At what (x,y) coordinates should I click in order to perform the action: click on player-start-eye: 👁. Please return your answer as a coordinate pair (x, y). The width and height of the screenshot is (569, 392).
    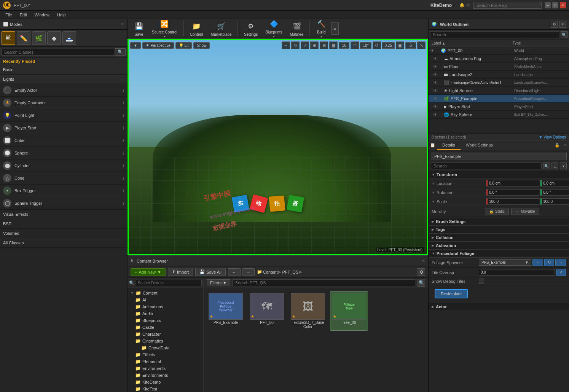
    Looking at the image, I should click on (438, 107).